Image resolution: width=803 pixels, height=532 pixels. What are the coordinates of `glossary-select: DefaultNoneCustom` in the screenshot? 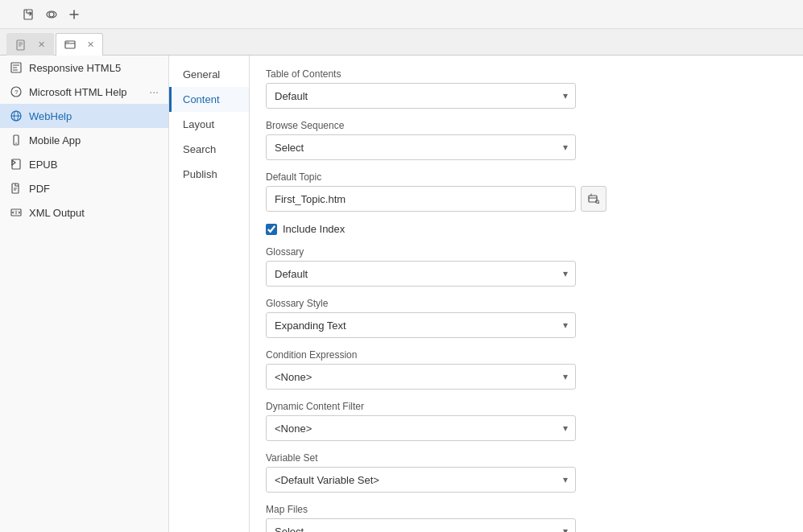 It's located at (420, 274).